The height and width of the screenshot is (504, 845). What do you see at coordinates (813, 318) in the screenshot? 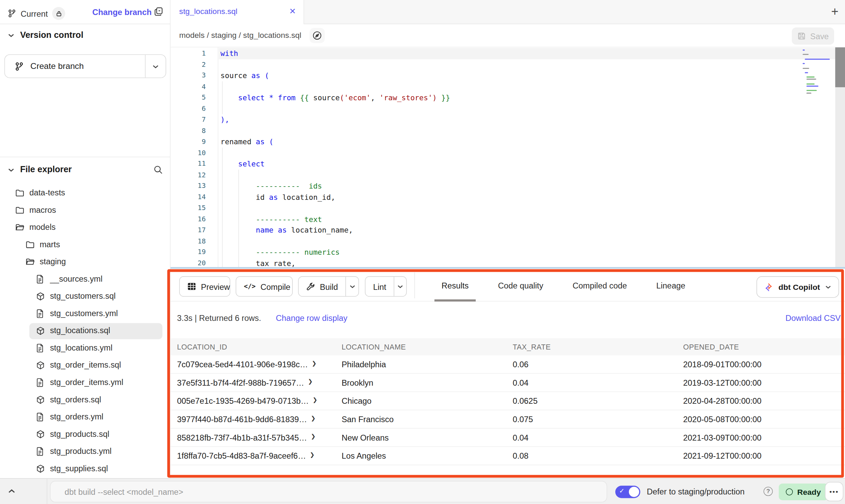
I see `download-csv-link: Download CSV` at bounding box center [813, 318].